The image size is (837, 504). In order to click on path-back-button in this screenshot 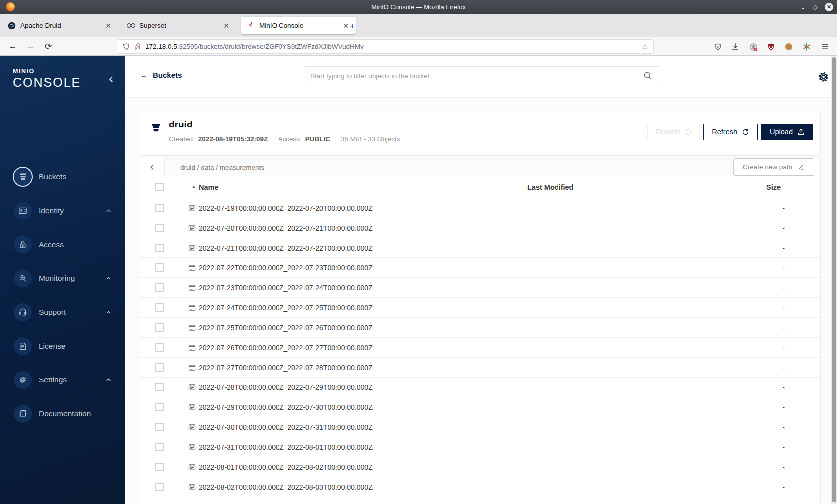, I will do `click(152, 167)`.